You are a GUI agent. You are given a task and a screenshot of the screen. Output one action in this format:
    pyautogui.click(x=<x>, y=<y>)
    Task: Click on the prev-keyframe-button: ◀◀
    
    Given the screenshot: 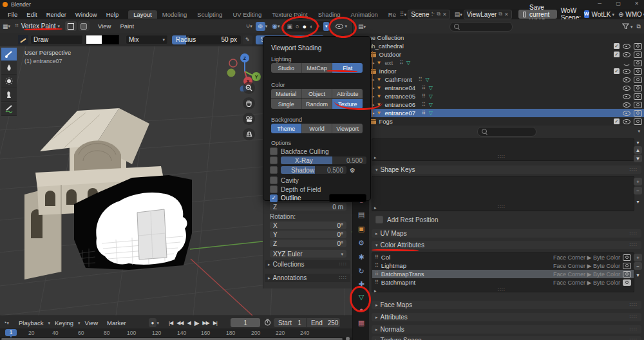 What is the action you would take?
    pyautogui.click(x=180, y=323)
    